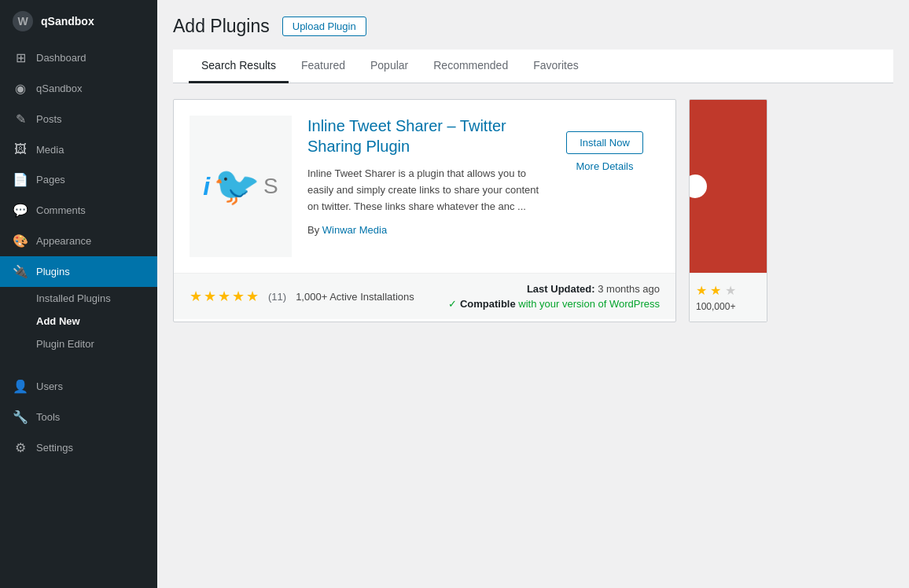  Describe the element at coordinates (728, 186) in the screenshot. I see `partial-card-image` at that location.